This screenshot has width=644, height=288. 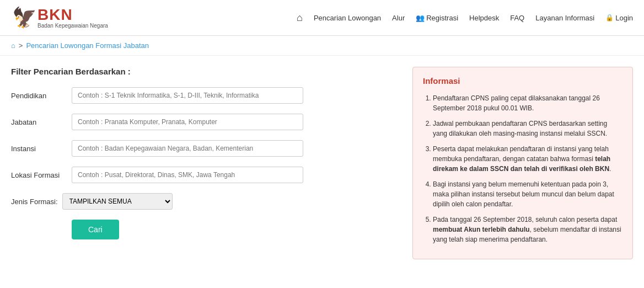 I want to click on info-item-1: Pendaftaran CPNS paling cepat dilaksanak…, so click(x=528, y=103).